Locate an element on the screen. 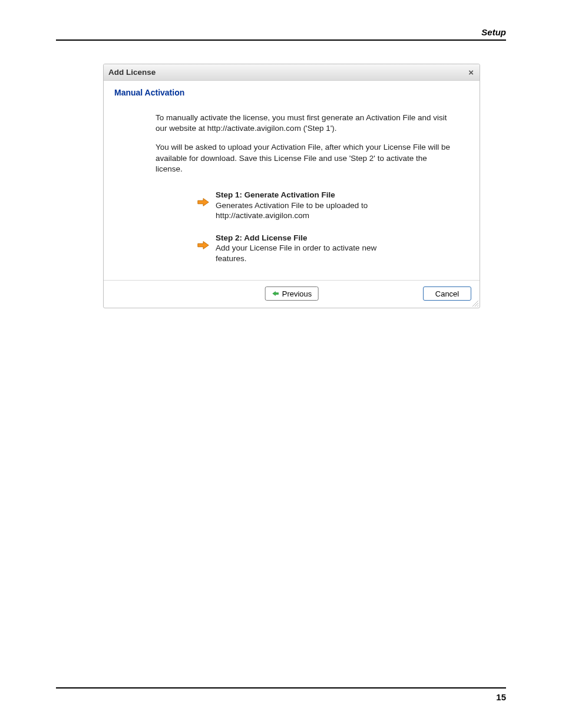 This screenshot has width=562, height=728. titlebar: Add License × is located at coordinates (292, 73).